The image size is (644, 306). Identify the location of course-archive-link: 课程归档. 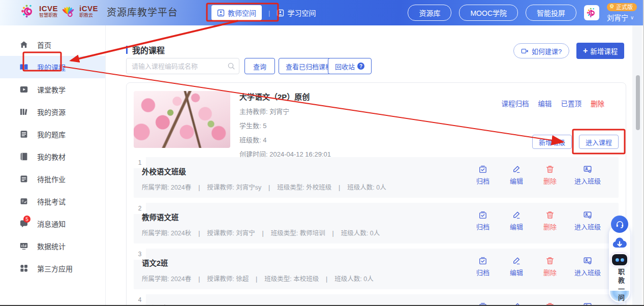
(515, 103).